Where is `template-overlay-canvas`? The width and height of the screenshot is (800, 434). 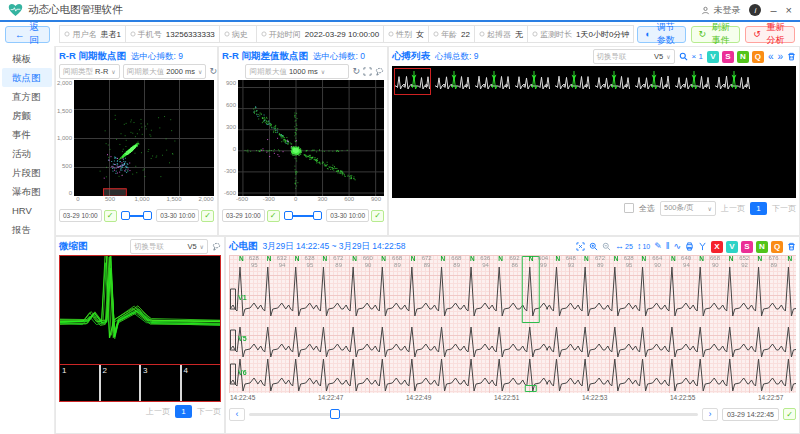
template-overlay-canvas is located at coordinates (140, 310).